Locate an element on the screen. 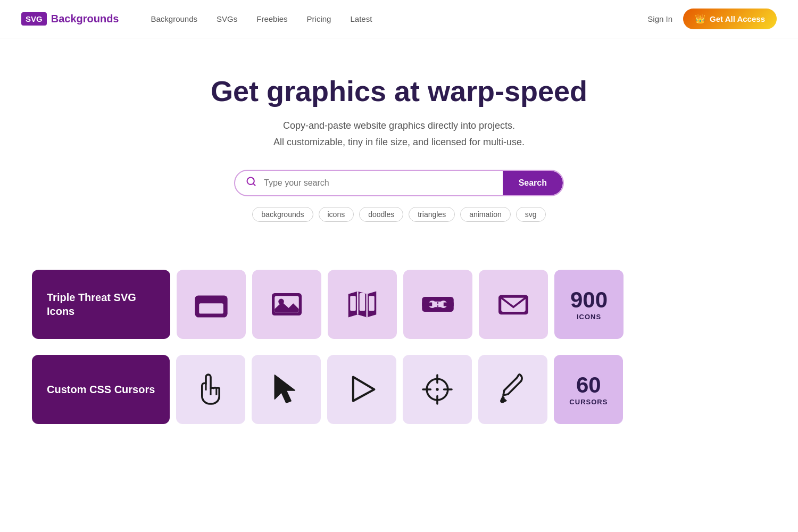 The image size is (798, 532). tag-svg: svg is located at coordinates (531, 214).